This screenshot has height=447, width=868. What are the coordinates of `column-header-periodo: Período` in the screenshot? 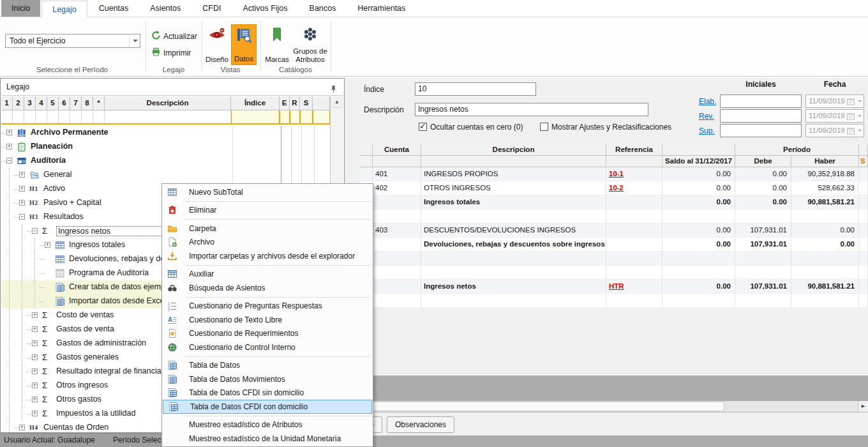 It's located at (797, 150).